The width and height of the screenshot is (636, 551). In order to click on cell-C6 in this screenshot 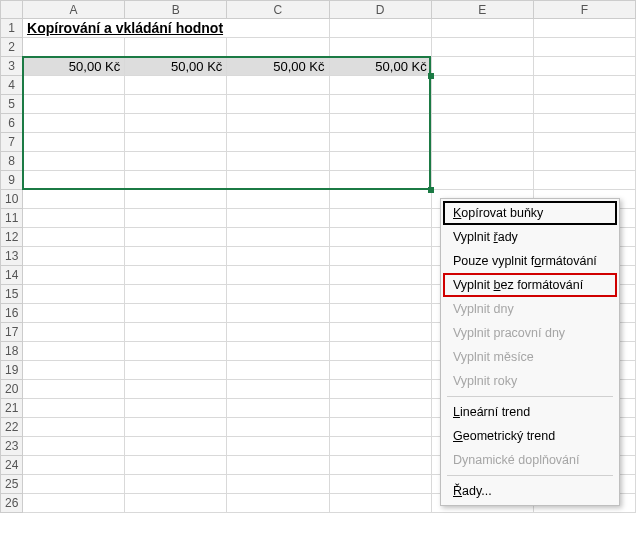, I will do `click(278, 124)`.